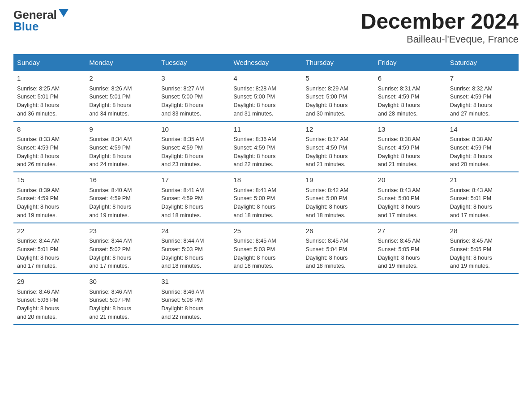 The image size is (532, 411). Describe the element at coordinates (49, 300) in the screenshot. I see `sunset-info: Sunset: 5:06 PM` at that location.